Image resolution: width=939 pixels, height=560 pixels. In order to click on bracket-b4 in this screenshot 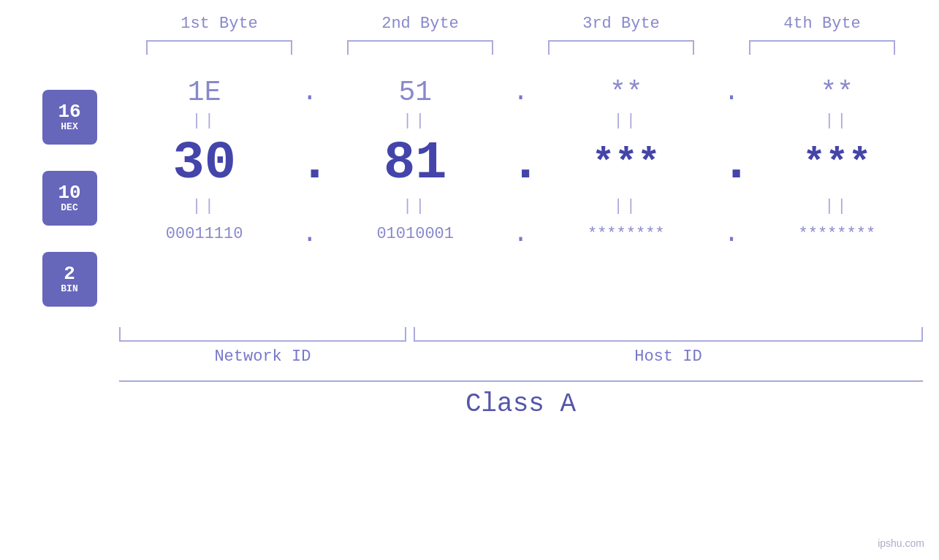, I will do `click(822, 47)`.